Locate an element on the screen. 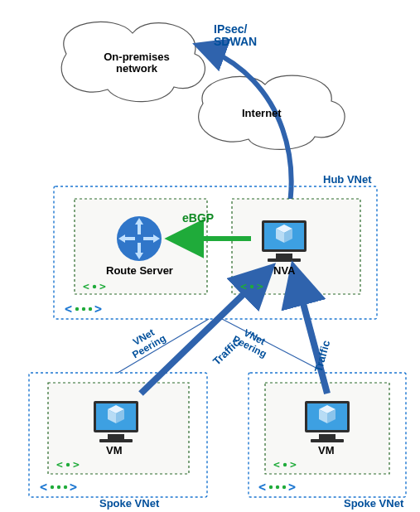 This screenshot has width=420, height=512. label-nva: NVA is located at coordinates (284, 271).